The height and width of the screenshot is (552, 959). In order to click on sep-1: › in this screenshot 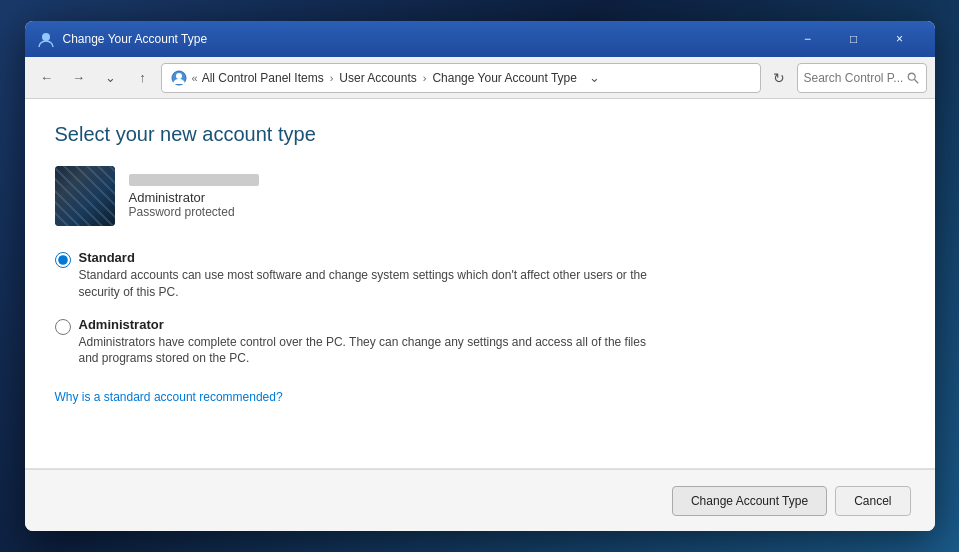, I will do `click(332, 78)`.